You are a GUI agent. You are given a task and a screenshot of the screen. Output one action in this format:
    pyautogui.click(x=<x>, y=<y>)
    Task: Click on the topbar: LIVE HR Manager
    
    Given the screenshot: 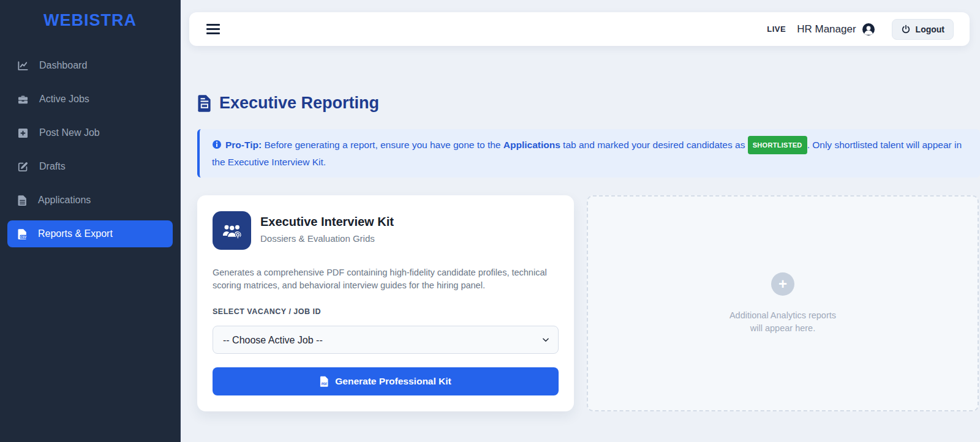 What is the action you would take?
    pyautogui.click(x=579, y=29)
    